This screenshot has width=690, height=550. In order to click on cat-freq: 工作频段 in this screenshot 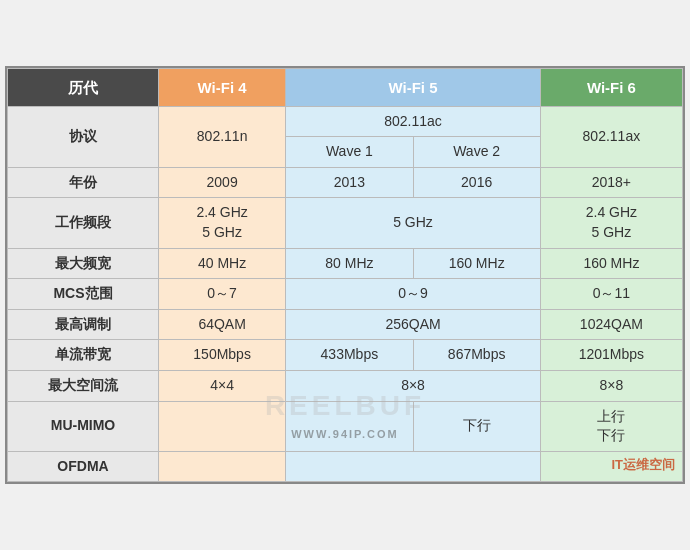, I will do `click(84, 223)`.